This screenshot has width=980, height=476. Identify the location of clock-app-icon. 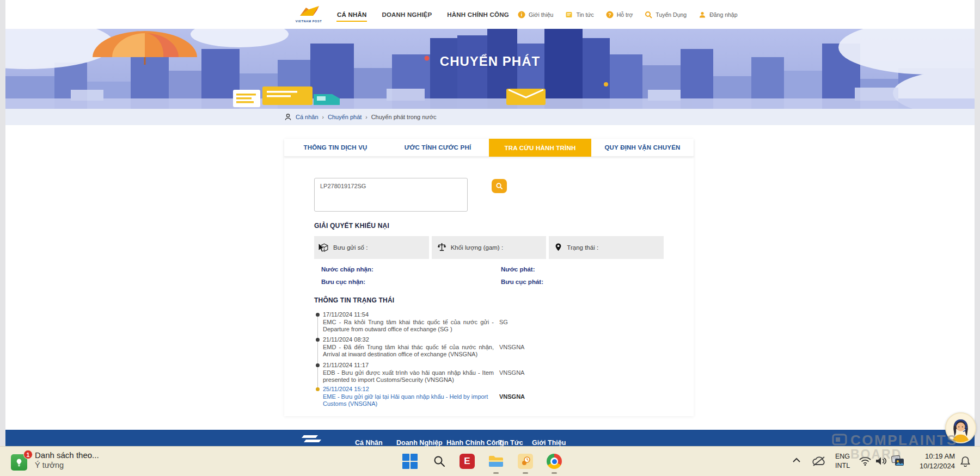
(525, 461).